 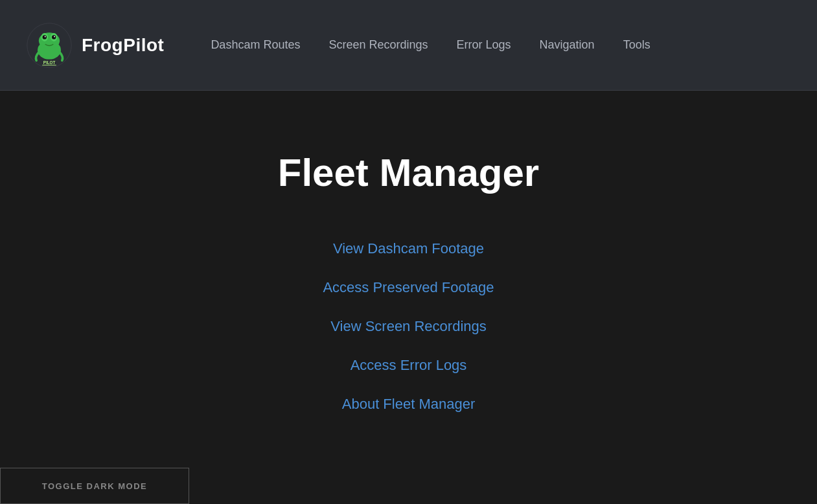 What do you see at coordinates (409, 365) in the screenshot?
I see `link-access-error-logs: Access Error Logs` at bounding box center [409, 365].